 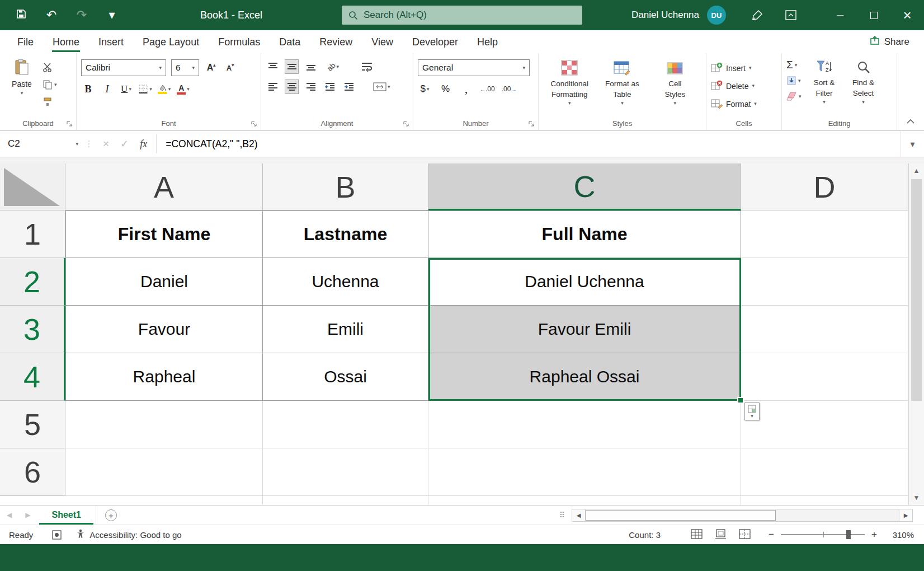 What do you see at coordinates (381, 87) in the screenshot?
I see `merge-center-button: ▾` at bounding box center [381, 87].